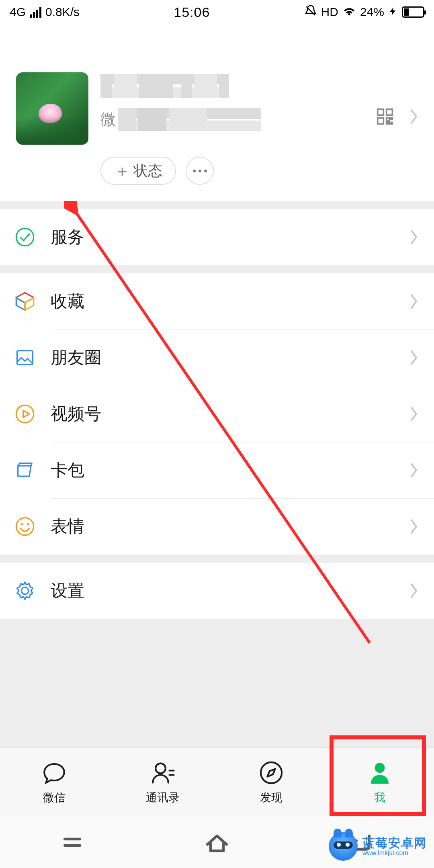 The width and height of the screenshot is (434, 868). Describe the element at coordinates (229, 237) in the screenshot. I see `row-label: 服务` at that location.